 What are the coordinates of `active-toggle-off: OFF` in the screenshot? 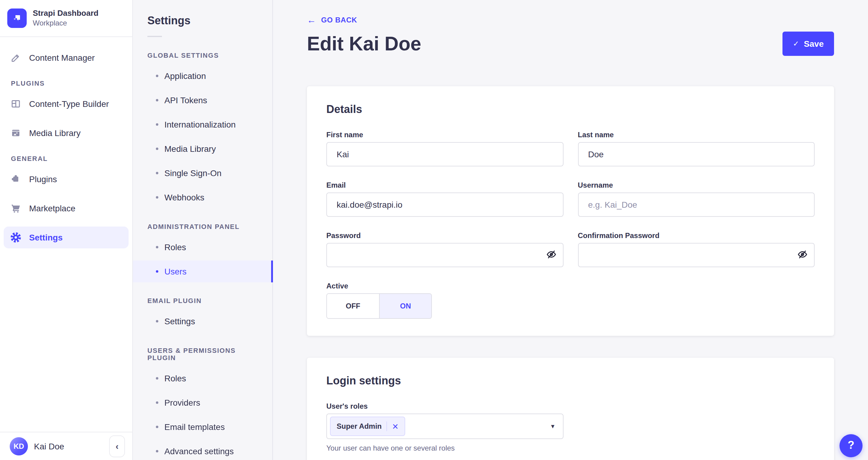 It's located at (353, 306).